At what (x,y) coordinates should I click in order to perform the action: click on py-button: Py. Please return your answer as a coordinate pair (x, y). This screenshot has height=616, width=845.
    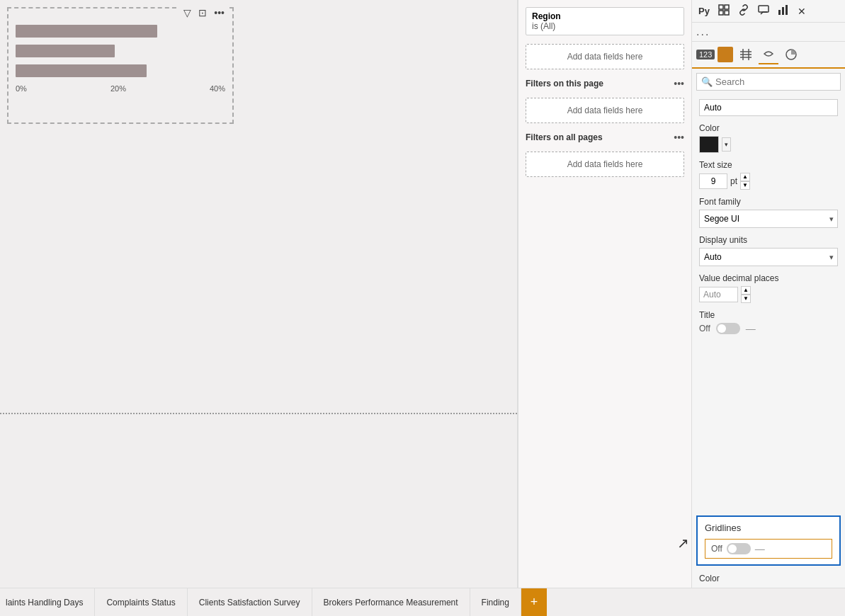
    Looking at the image, I should click on (704, 11).